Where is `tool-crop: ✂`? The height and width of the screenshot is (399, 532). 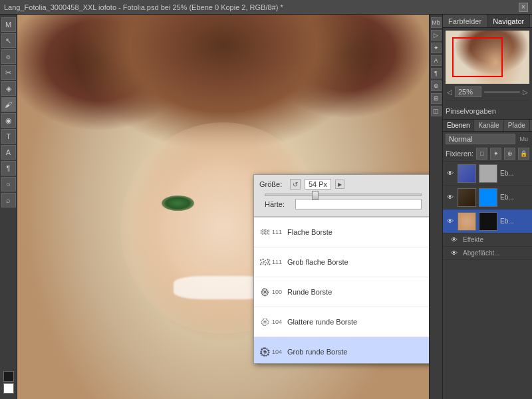
tool-crop: ✂ is located at coordinates (9, 72).